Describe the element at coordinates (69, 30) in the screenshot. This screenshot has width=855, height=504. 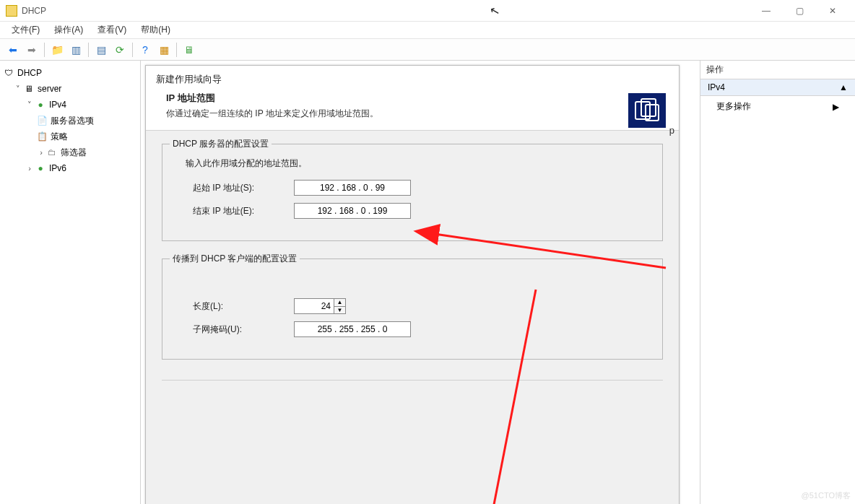
I see `menu-action: 操作(A)` at that location.